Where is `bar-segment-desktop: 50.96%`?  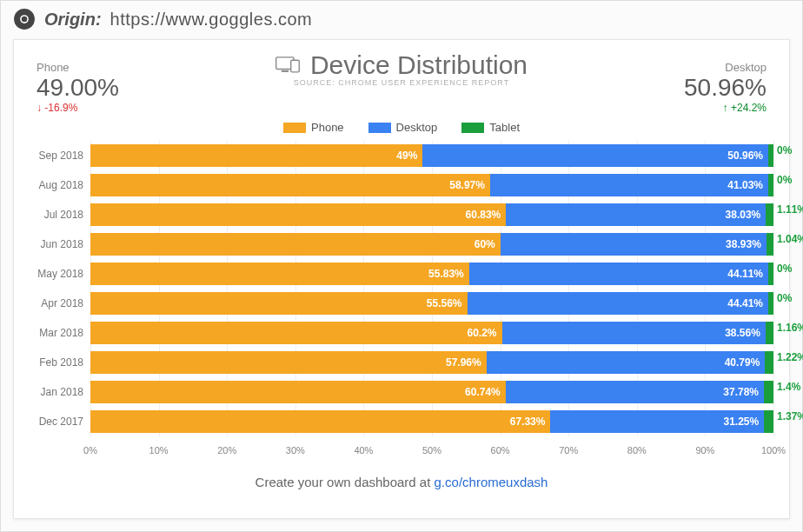 bar-segment-desktop: 50.96% is located at coordinates (595, 156).